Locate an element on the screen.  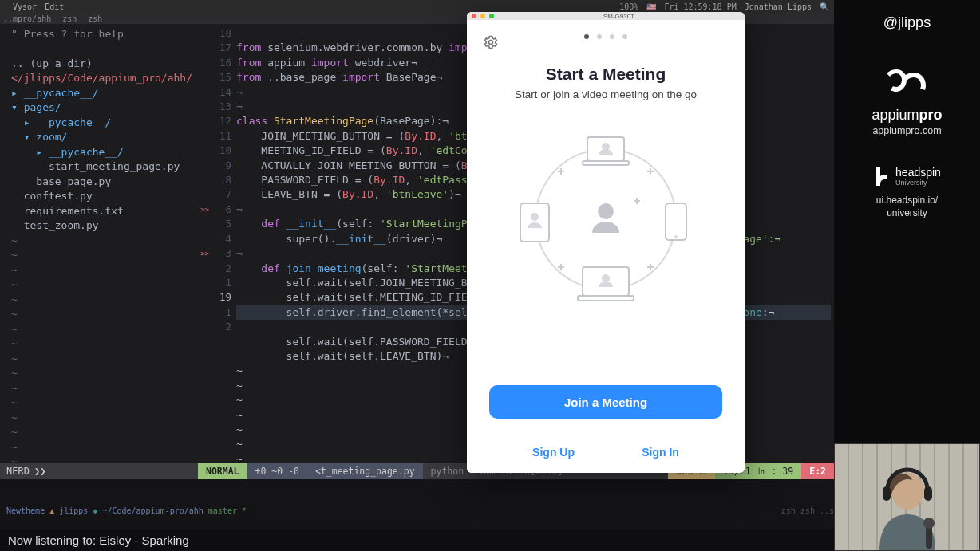
page-dots is located at coordinates (606, 37).